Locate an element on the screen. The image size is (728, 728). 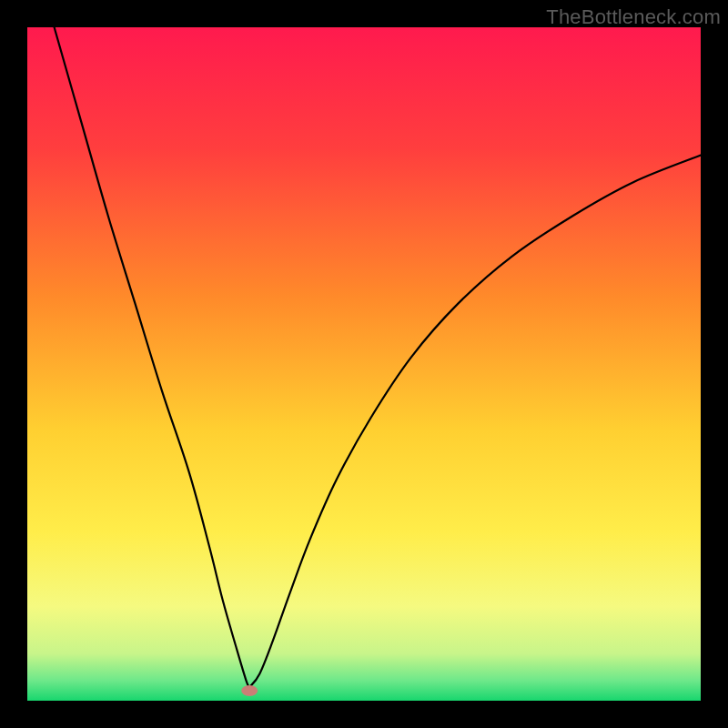
watermark-text: TheBottleneck.com is located at coordinates (633, 17).